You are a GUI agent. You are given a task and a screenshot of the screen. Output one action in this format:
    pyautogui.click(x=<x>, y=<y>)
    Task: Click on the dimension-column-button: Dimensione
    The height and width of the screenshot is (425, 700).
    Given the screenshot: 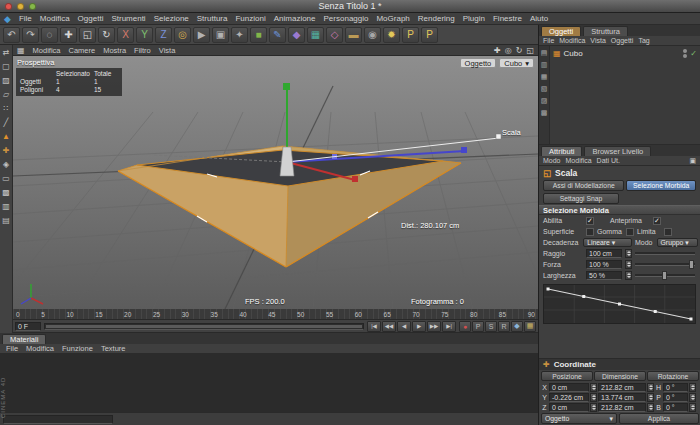 What is the action you would take?
    pyautogui.click(x=620, y=376)
    